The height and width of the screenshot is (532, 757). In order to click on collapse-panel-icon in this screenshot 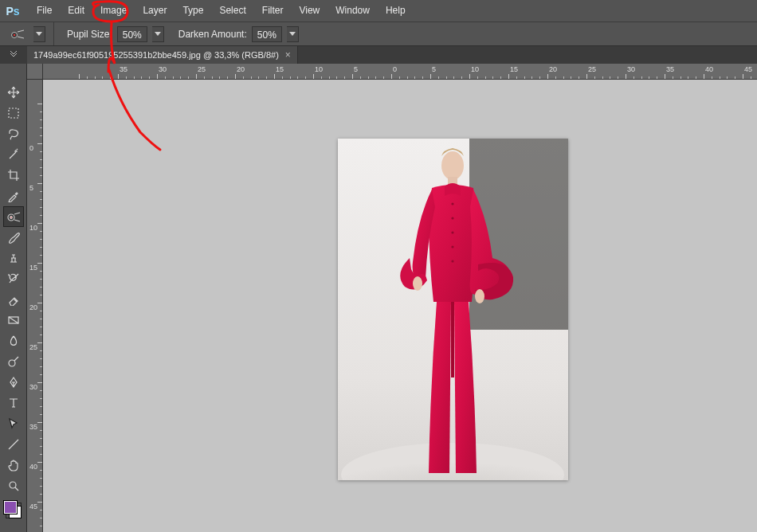, I will do `click(14, 55)`.